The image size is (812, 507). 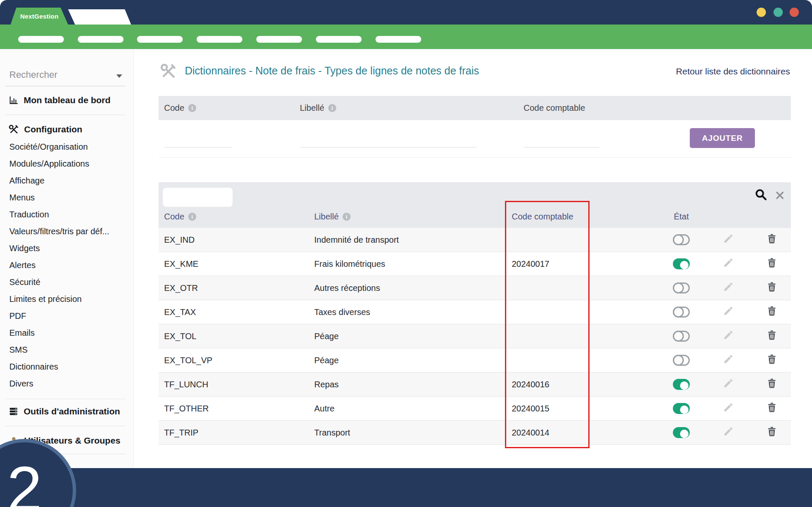 What do you see at coordinates (69, 214) in the screenshot?
I see `sidebar-item-traduction: Traduction` at bounding box center [69, 214].